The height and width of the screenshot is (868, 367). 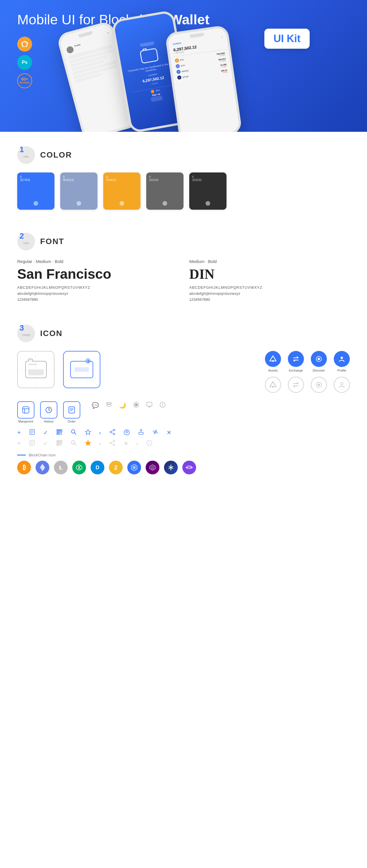 What do you see at coordinates (270, 274) in the screenshot?
I see `din-name: DIN` at bounding box center [270, 274].